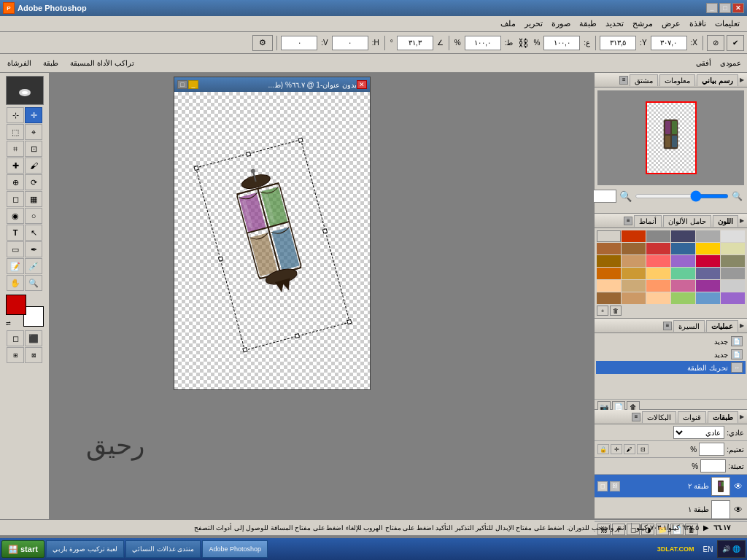 The height and width of the screenshot is (560, 747). I want to click on layers-panel-btn: ≡, so click(636, 417).